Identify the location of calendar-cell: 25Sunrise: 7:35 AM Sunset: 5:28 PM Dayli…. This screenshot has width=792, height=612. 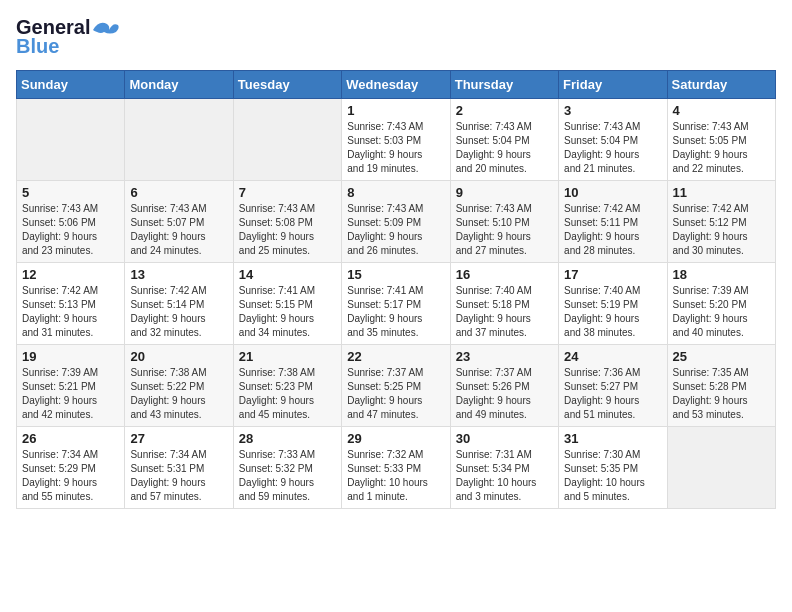
(721, 386).